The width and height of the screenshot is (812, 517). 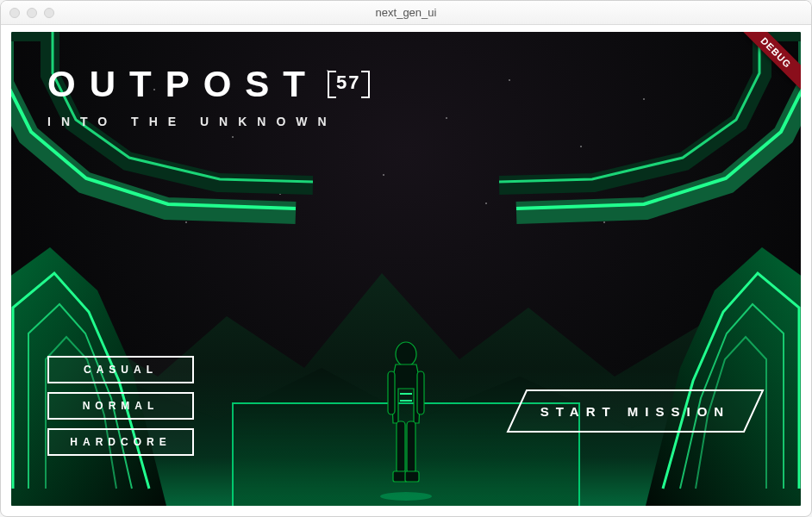 I want to click on game-title: OUTPOST 57, so click(x=207, y=84).